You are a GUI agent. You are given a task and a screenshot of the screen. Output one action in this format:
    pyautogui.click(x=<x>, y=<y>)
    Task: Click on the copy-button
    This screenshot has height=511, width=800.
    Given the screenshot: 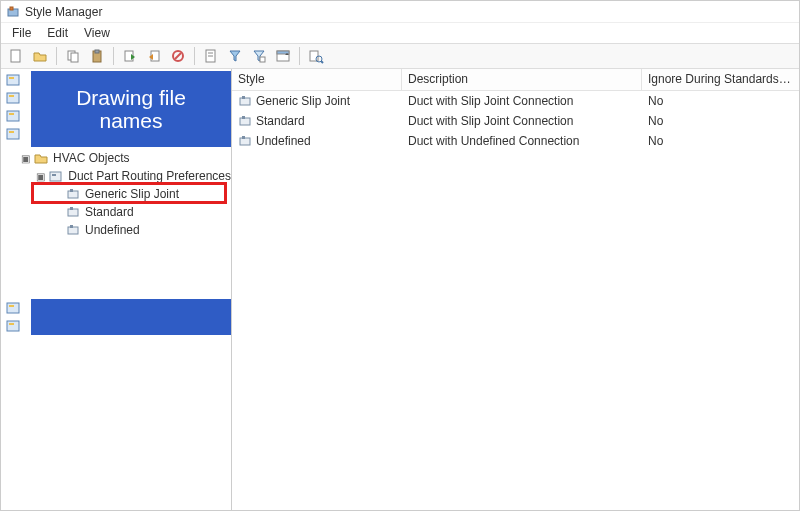 What is the action you would take?
    pyautogui.click(x=73, y=56)
    